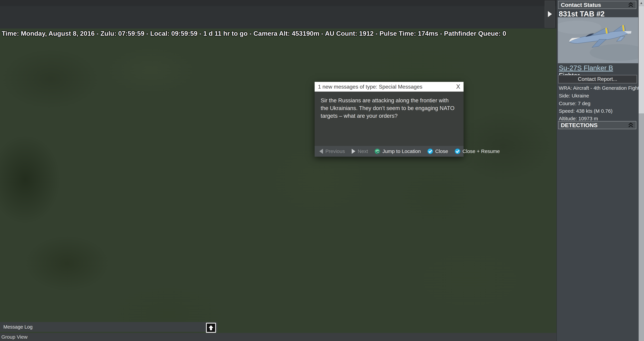  Describe the element at coordinates (438, 151) in the screenshot. I see `close-button: Close` at that location.